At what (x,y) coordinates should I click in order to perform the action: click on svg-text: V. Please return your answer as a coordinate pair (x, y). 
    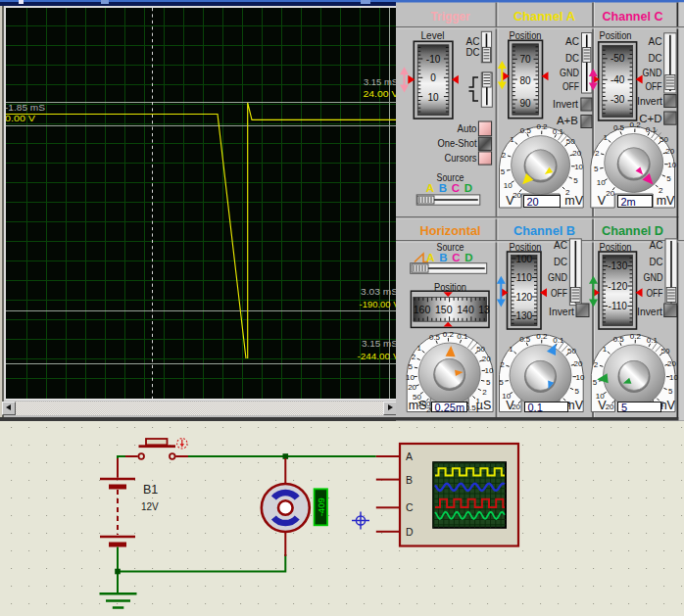
    Looking at the image, I should click on (602, 405).